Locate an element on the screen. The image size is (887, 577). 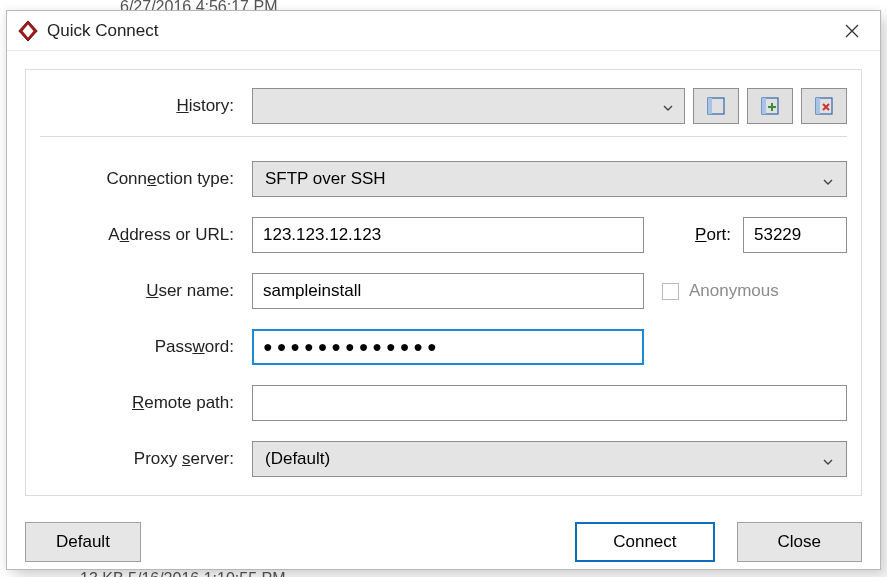
connection-type-row: Connection type: SFTP over SSH is located at coordinates (444, 179).